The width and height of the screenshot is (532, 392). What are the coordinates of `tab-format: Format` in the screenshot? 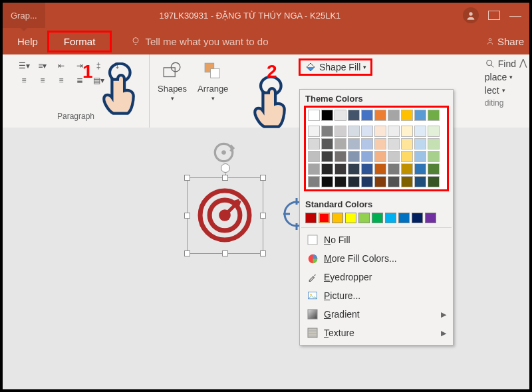 It's located at (80, 41).